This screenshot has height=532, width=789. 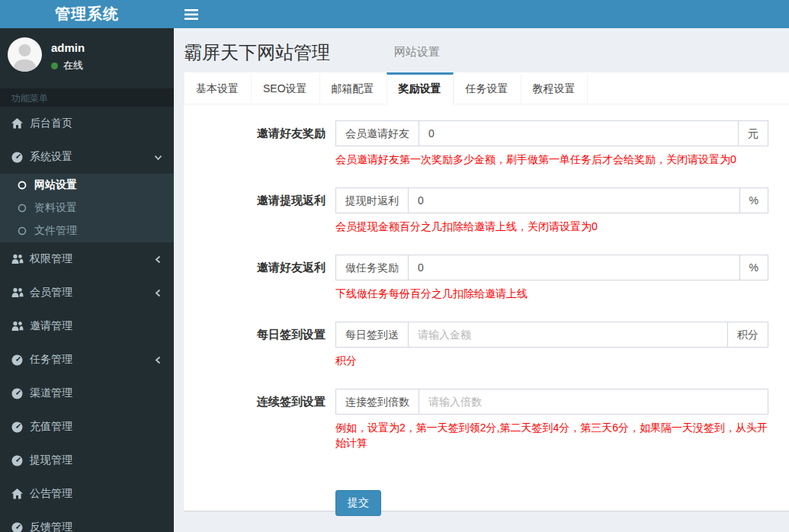 What do you see at coordinates (68, 47) in the screenshot?
I see `user-name: admin` at bounding box center [68, 47].